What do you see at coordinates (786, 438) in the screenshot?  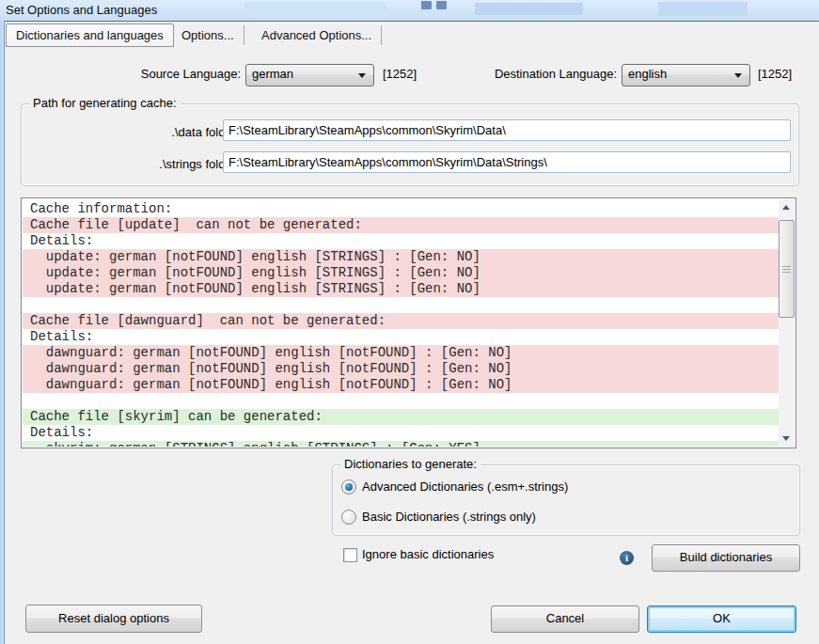 I see `arrow-down-icon` at bounding box center [786, 438].